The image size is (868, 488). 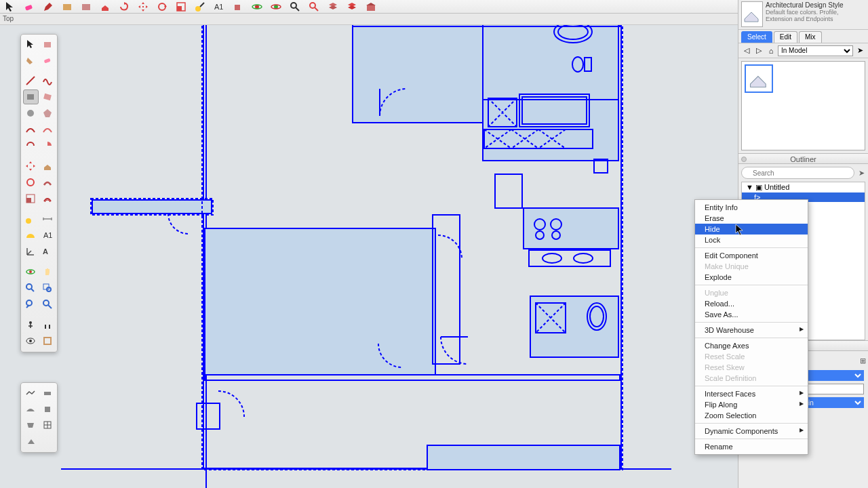 I want to click on move-icon, so click(x=143, y=7).